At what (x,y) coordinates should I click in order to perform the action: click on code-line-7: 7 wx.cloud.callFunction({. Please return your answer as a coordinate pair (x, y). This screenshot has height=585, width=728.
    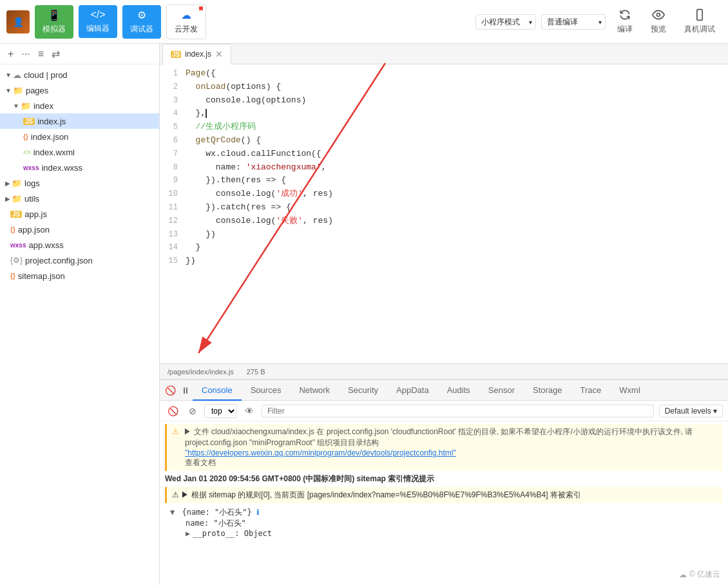
    Looking at the image, I should click on (444, 155).